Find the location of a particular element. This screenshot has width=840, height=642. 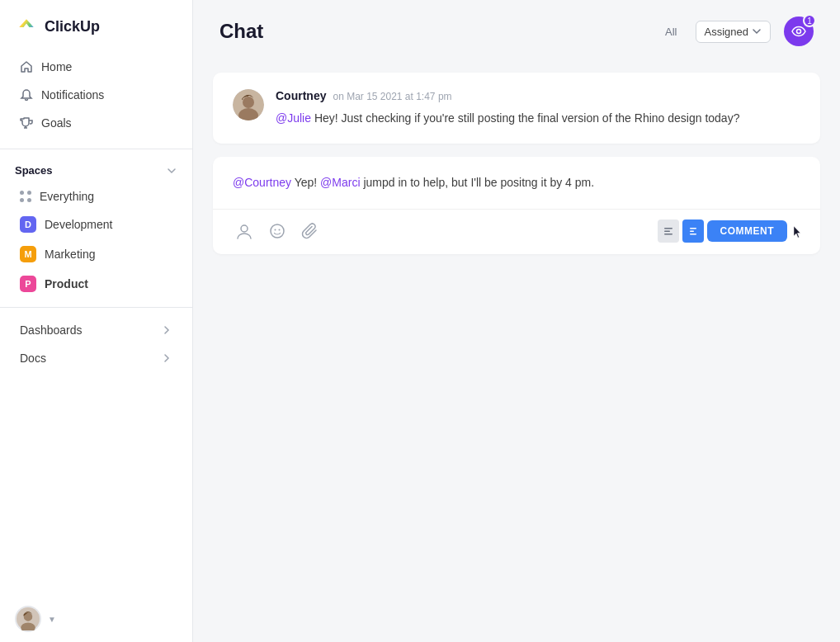

sidebar-item-goals: Goals is located at coordinates (96, 123).